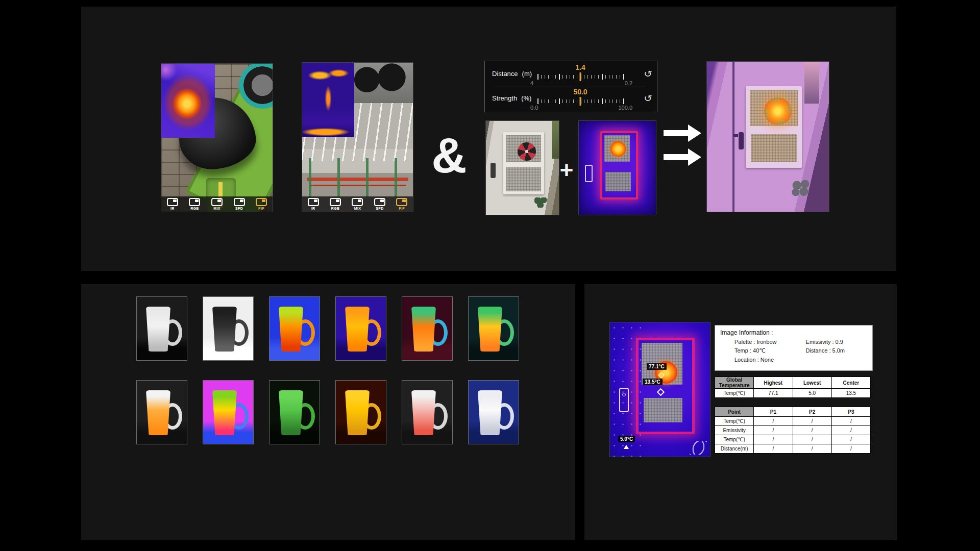 This screenshot has height=551, width=980. I want to click on info-emissivity: Emissivity : 0.9, so click(839, 342).